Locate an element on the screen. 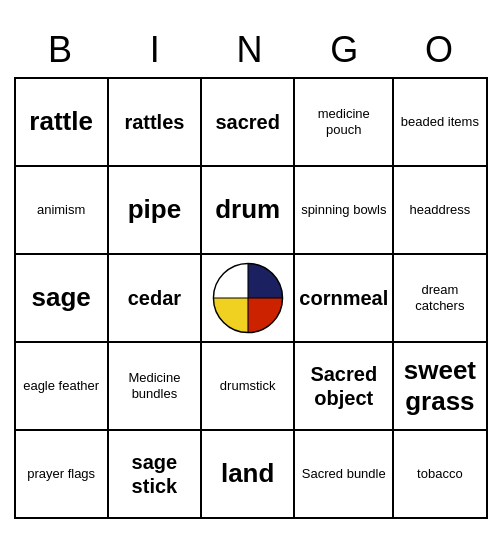 This screenshot has width=501, height=544. bingo-cell: cornmeal is located at coordinates (344, 299).